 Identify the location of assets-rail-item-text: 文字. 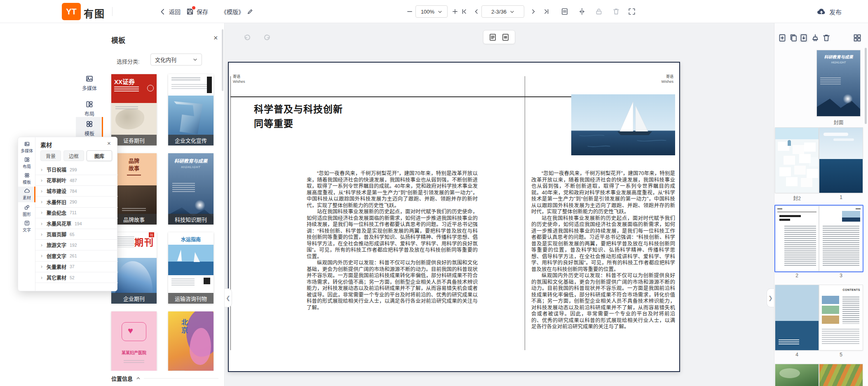
(27, 227).